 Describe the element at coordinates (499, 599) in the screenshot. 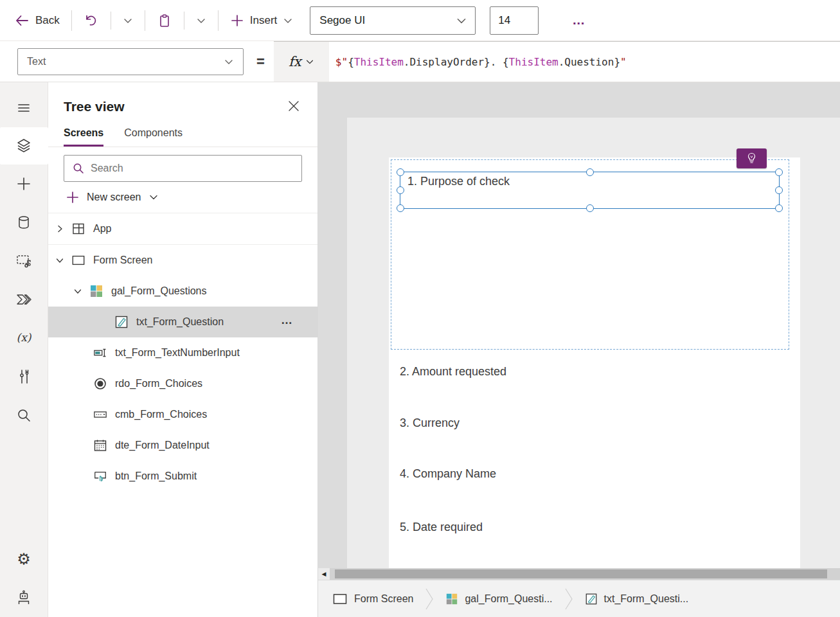

I see `breadcrumb-item-gallery: gal_Form_Questi...` at that location.